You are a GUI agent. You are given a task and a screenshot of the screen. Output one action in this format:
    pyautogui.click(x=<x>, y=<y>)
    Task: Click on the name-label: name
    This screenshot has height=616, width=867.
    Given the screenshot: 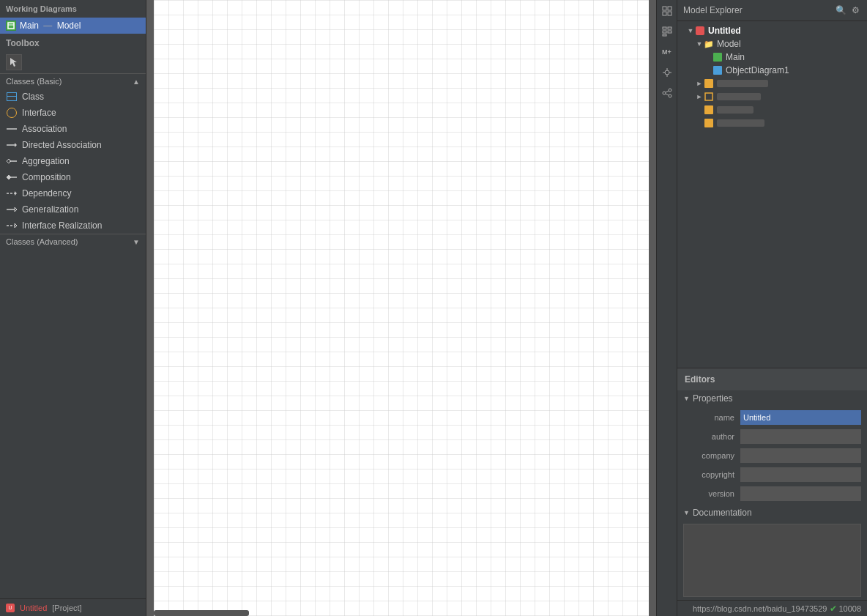 What is the action you would take?
    pyautogui.click(x=709, y=418)
    